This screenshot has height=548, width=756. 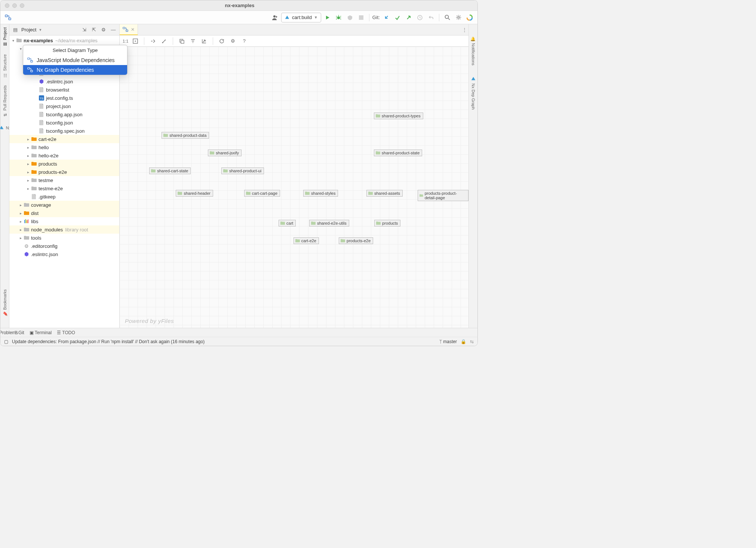 What do you see at coordinates (64, 180) in the screenshot?
I see `tree-node: ▸testme` at bounding box center [64, 180].